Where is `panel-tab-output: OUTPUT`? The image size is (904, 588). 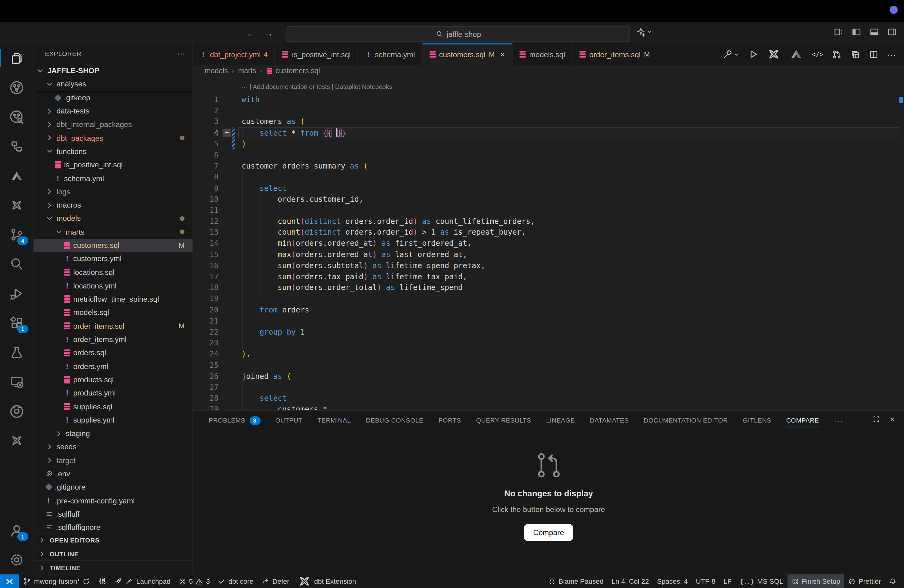 panel-tab-output: OUTPUT is located at coordinates (289, 420).